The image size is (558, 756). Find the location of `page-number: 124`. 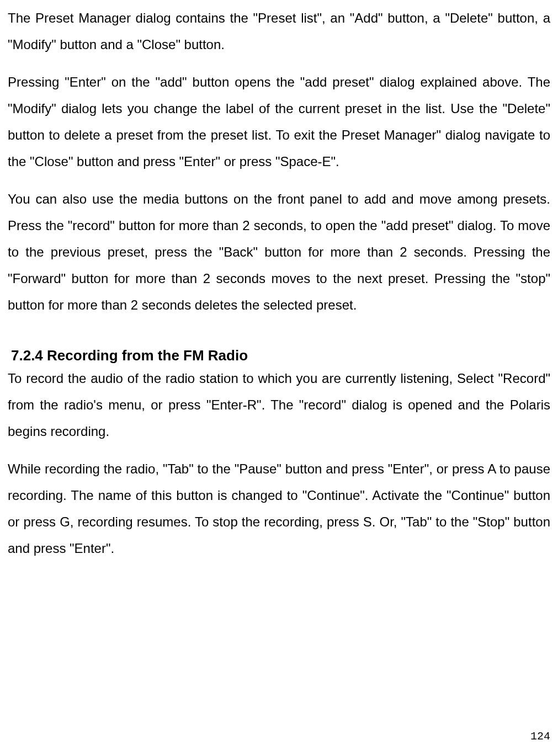

page-number: 124 is located at coordinates (540, 736).